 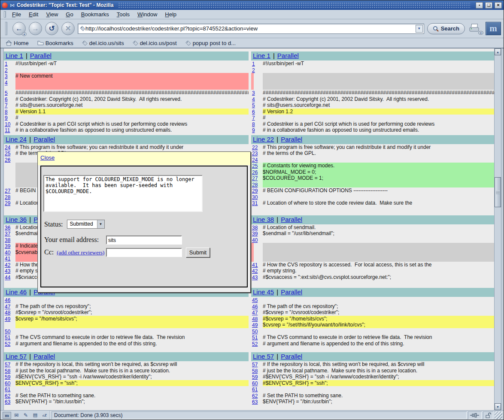 What do you see at coordinates (123, 193) in the screenshot?
I see `comment-textarea: The support for COLOURED_MIXED_MODE is n…` at bounding box center [123, 193].